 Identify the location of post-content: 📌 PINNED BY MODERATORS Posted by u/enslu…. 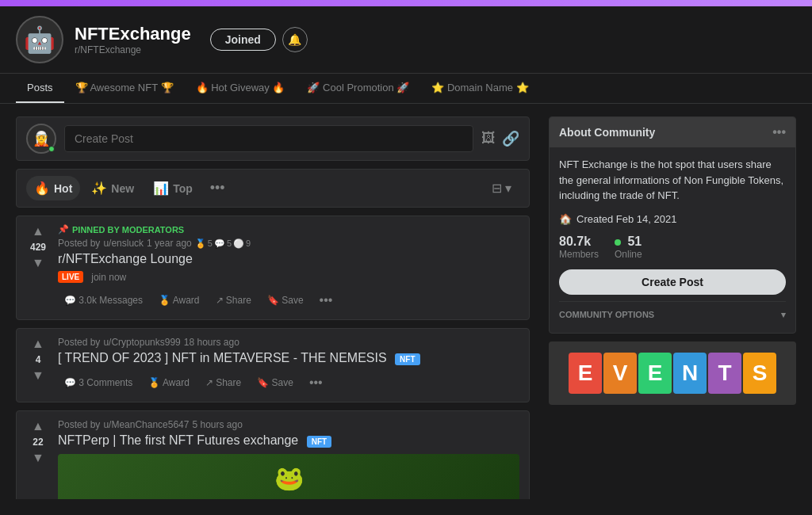
(289, 268).